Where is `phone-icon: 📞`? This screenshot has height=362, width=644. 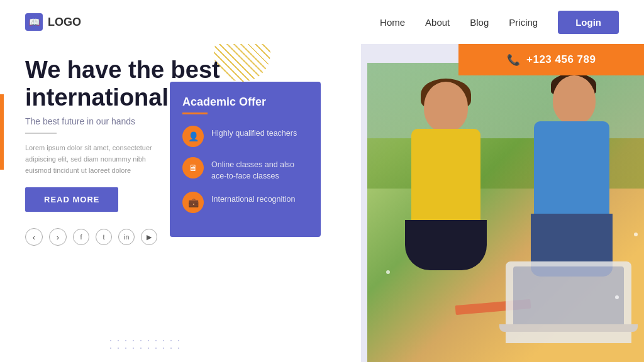
phone-icon: 📞 is located at coordinates (514, 60).